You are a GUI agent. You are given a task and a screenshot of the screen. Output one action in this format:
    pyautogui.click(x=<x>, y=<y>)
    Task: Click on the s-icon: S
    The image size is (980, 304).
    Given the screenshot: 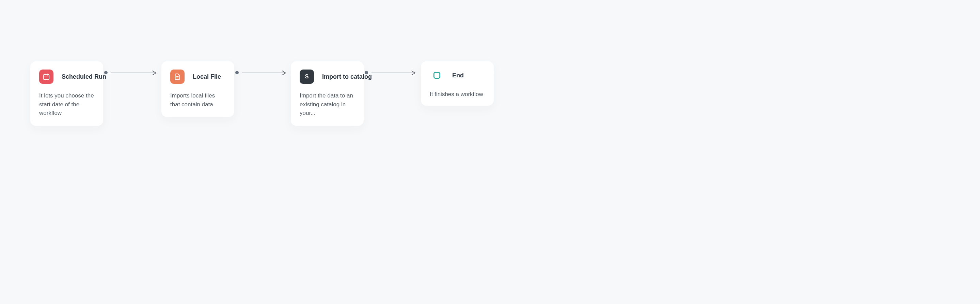 What is the action you would take?
    pyautogui.click(x=307, y=77)
    